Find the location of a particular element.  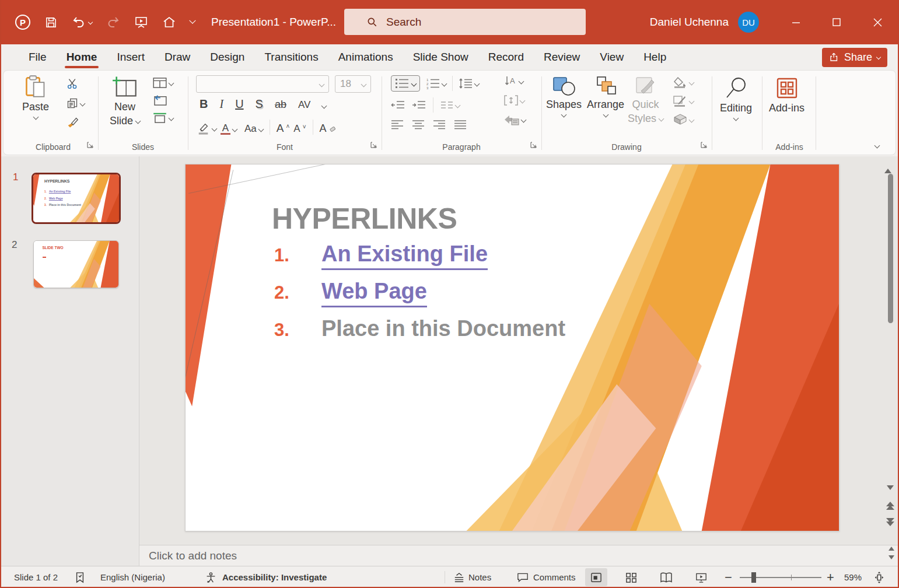

undo-button is located at coordinates (82, 22).